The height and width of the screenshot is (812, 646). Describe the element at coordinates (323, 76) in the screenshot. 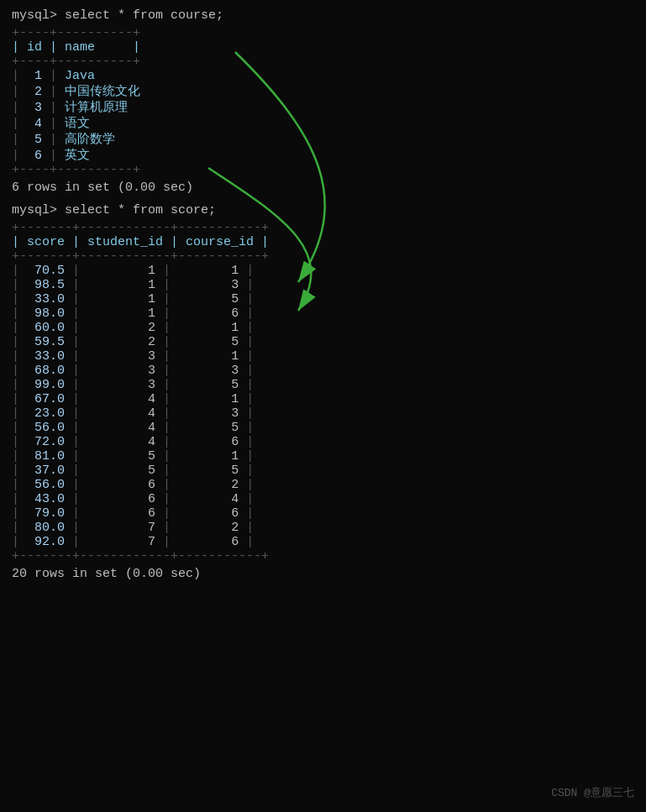

I see `table-row: | 1 | Java` at that location.